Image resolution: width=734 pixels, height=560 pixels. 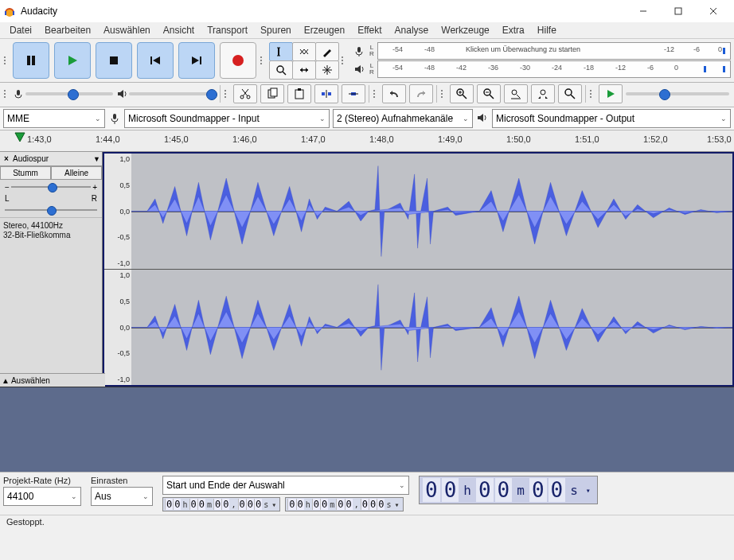 I want to click on minimize-button, so click(x=643, y=11).